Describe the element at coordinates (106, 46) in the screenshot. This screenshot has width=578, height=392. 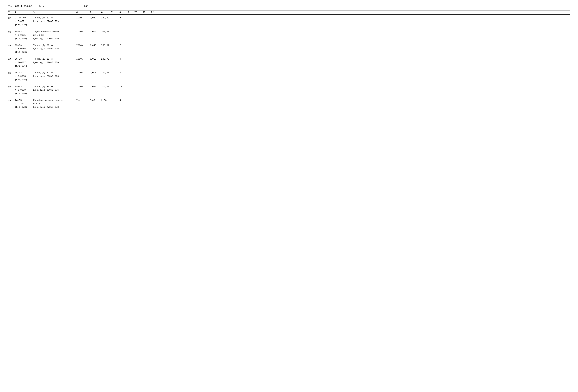
I see `row-price: I56,02` at that location.